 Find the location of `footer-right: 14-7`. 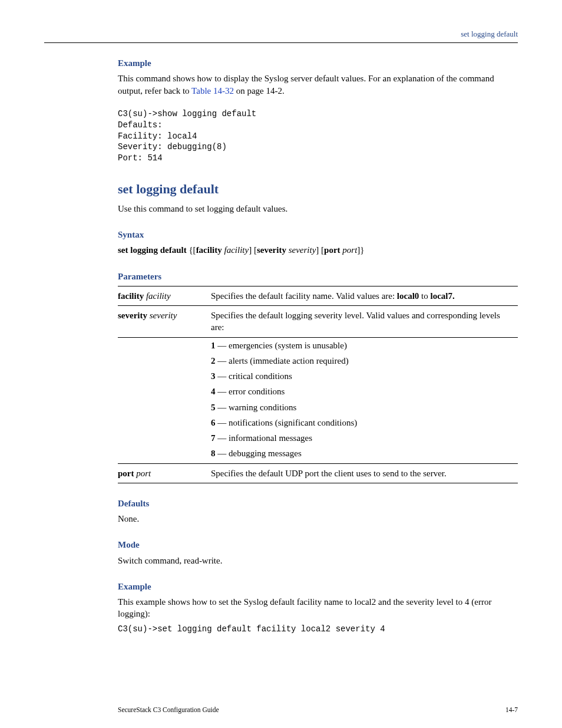

footer-right: 14-7 is located at coordinates (511, 710).